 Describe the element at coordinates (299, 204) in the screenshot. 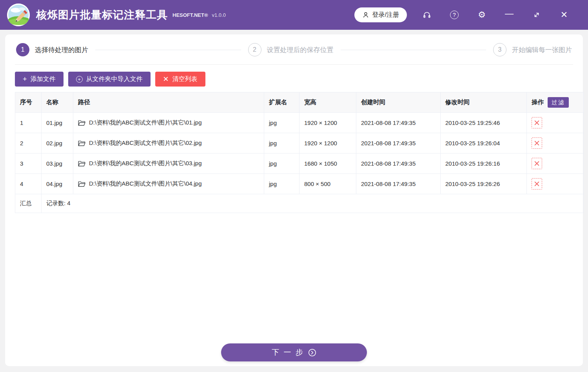

I see `summary-row: 汇总 记录数: 4` at that location.